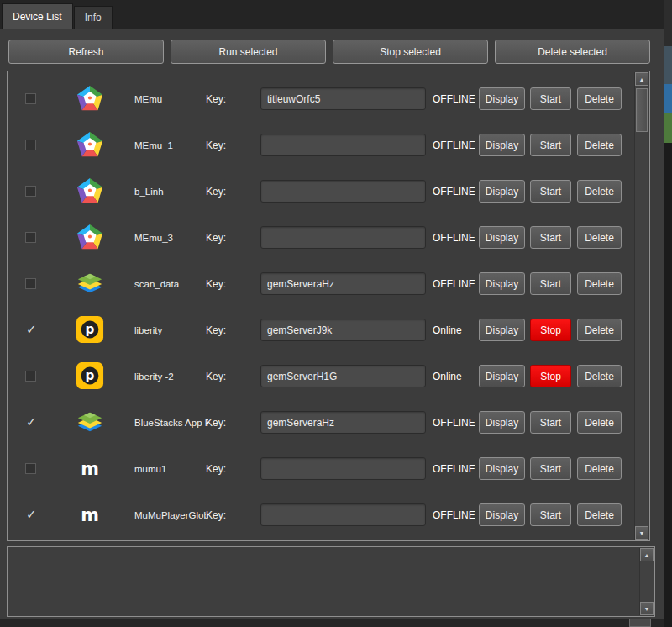 The image size is (672, 627). Describe the element at coordinates (410, 52) in the screenshot. I see `stop-selected-button: Stop selected` at that location.